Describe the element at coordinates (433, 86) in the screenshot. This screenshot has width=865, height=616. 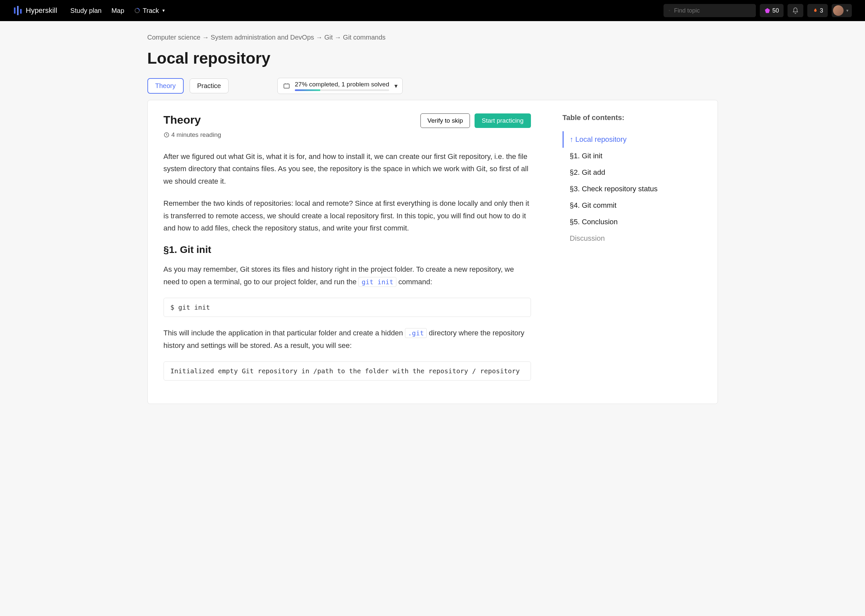
I see `tab-row: Theory Practice 27% completed, 1 problem…` at that location.